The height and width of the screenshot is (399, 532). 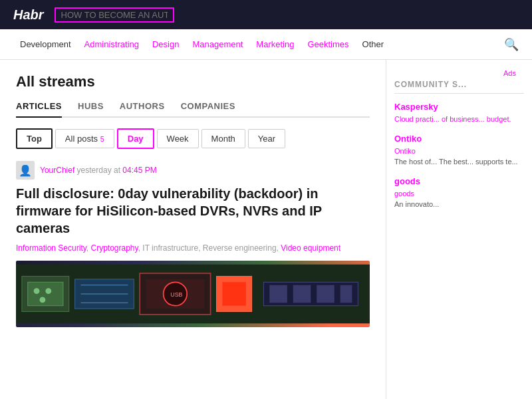 What do you see at coordinates (275, 44) in the screenshot?
I see `nav-item-marketing: Marketing` at bounding box center [275, 44].